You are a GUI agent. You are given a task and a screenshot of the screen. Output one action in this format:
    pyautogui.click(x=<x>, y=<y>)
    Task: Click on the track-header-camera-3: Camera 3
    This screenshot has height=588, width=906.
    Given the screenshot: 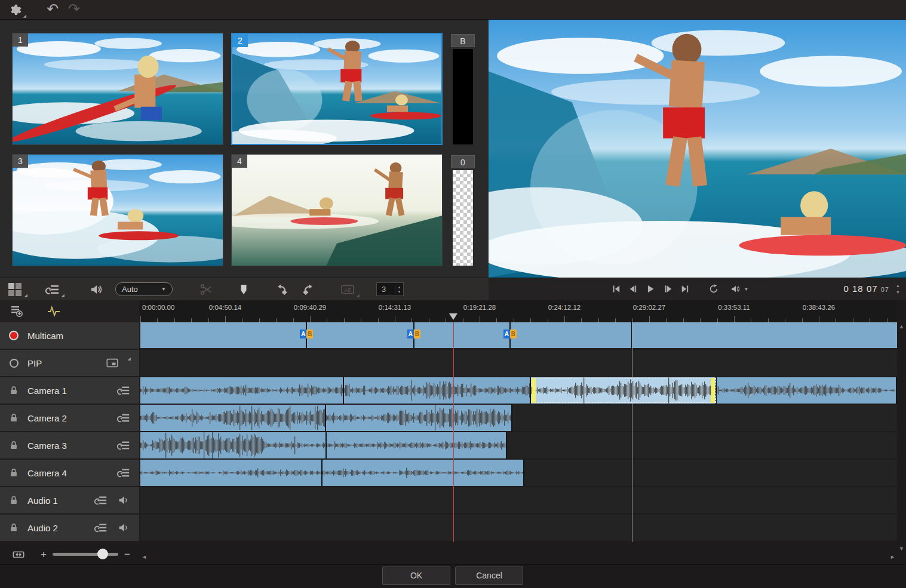 What is the action you would take?
    pyautogui.click(x=69, y=445)
    